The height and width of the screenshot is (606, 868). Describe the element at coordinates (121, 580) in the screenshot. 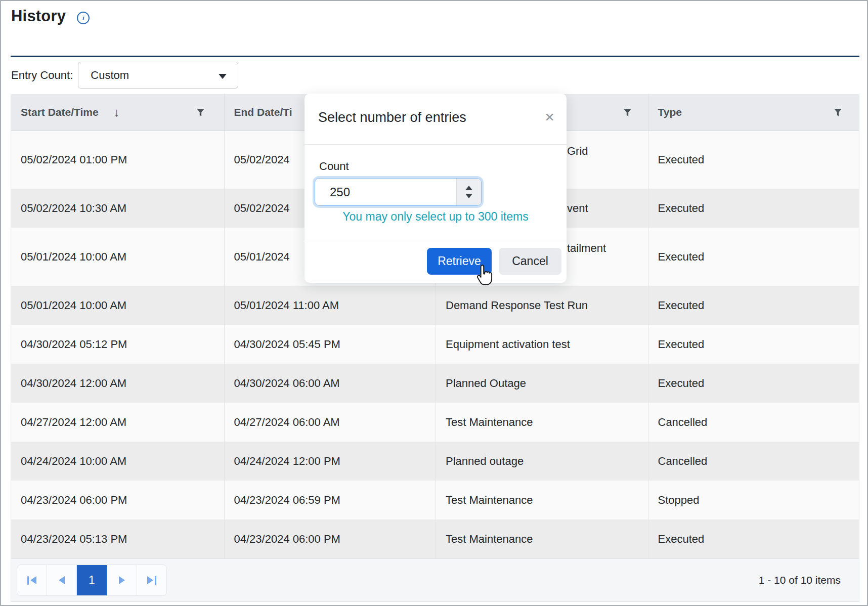

I see `pager-next-button` at that location.